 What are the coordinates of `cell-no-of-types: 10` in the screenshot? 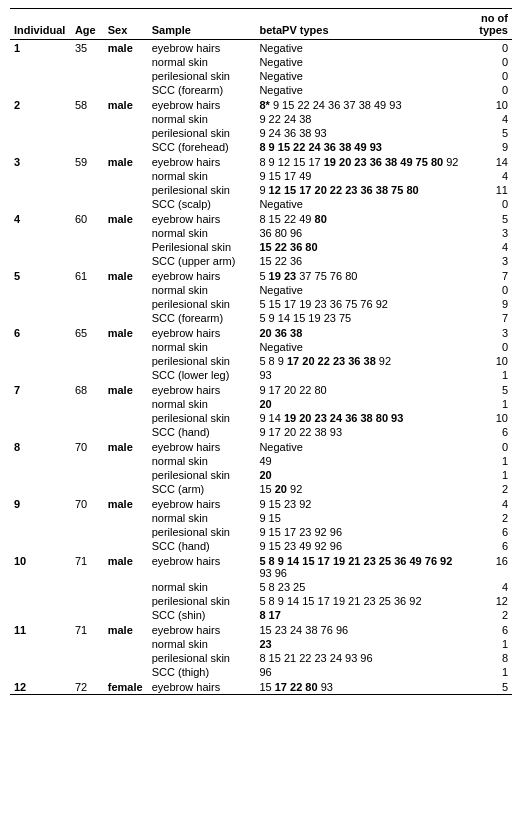 It's located at (492, 361).